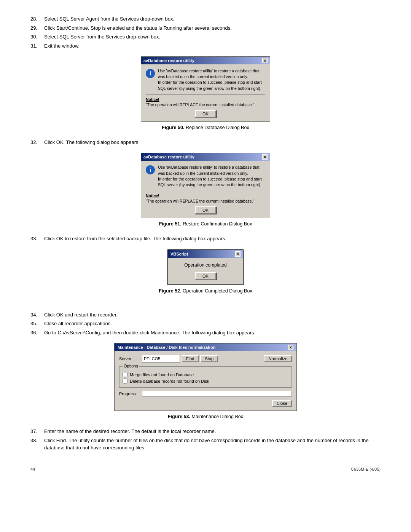 The height and width of the screenshot is (532, 411). I want to click on step-38: 38. Click Find. The utility counts the n…, so click(206, 444).